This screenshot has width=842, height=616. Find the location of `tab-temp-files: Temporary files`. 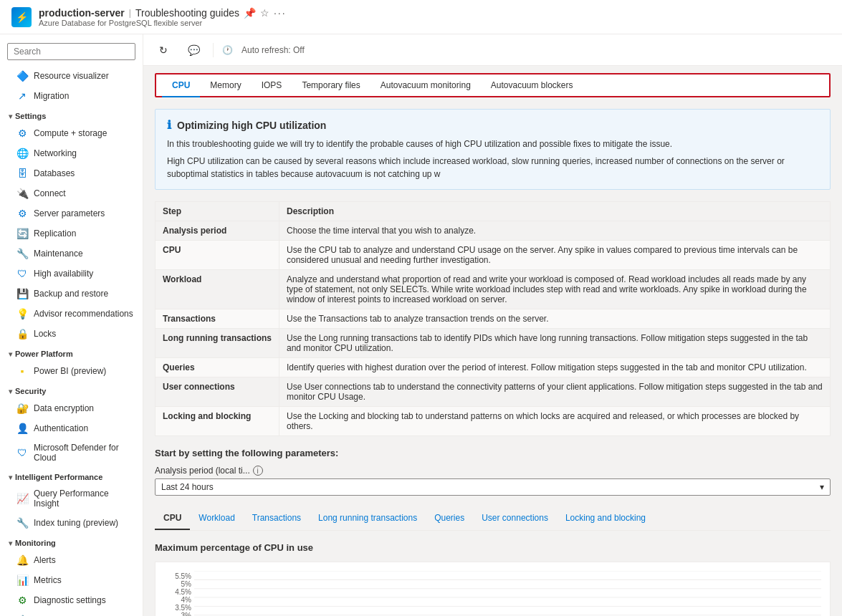

tab-temp-files: Temporary files is located at coordinates (331, 86).